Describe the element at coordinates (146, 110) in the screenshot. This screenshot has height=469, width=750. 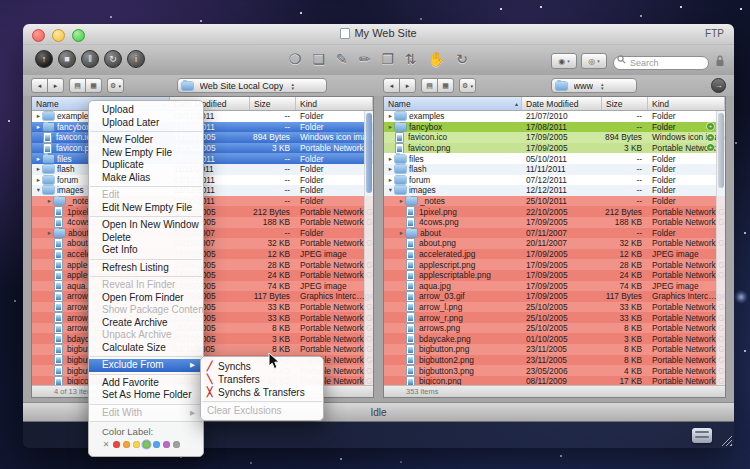
I see `menu-item-upload: Upload` at that location.